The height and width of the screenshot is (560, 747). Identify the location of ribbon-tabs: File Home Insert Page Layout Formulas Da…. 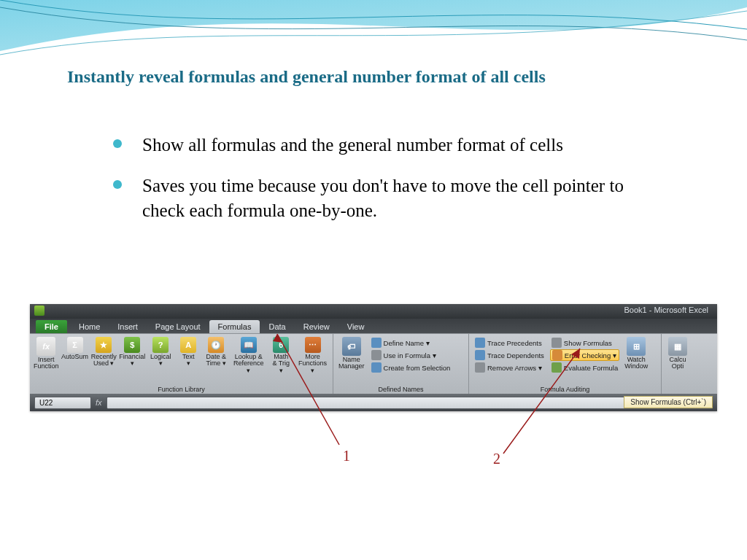
(374, 326).